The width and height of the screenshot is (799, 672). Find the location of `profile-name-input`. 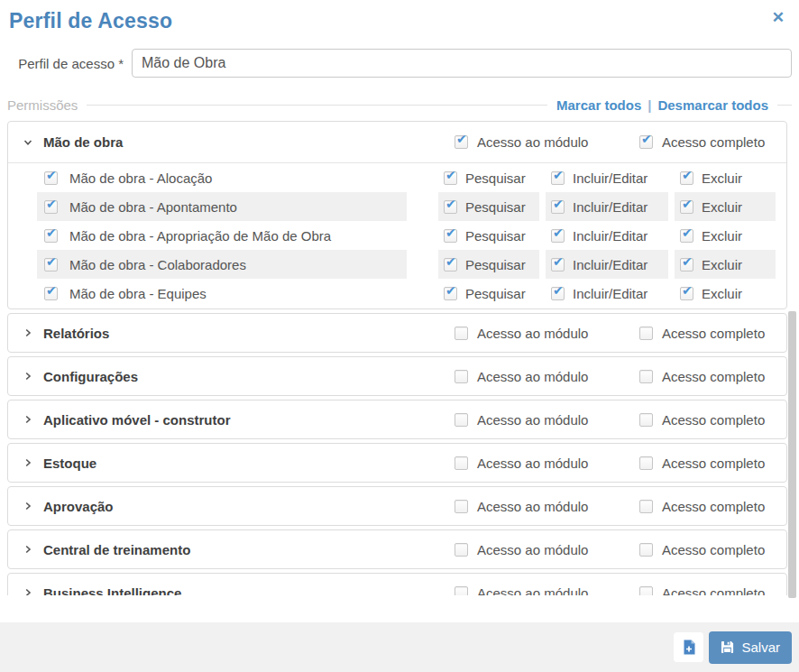

profile-name-input is located at coordinates (462, 63).